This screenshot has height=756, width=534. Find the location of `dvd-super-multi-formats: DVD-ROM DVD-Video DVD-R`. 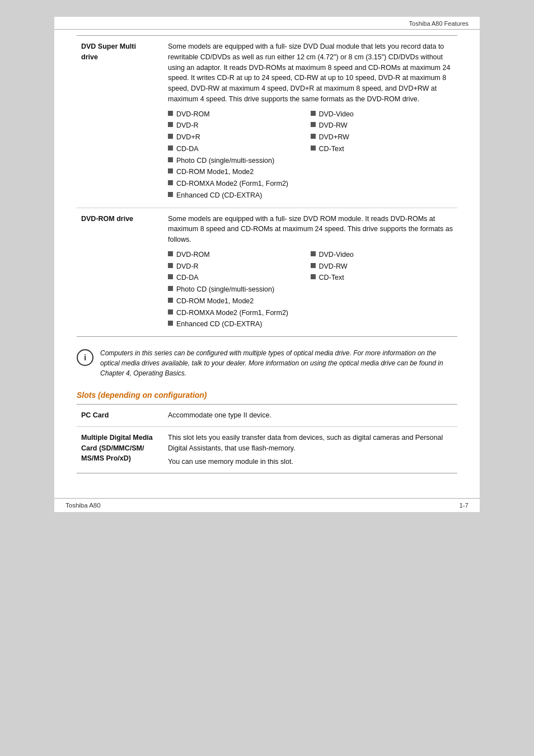

dvd-super-multi-formats: DVD-ROM DVD-Video DVD-R is located at coordinates (310, 156).